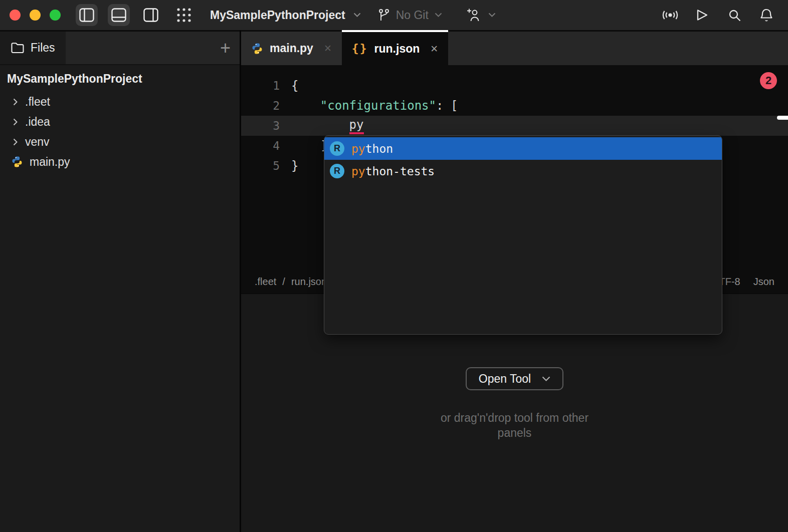 The width and height of the screenshot is (788, 532). What do you see at coordinates (18, 48) in the screenshot?
I see `folder-icon` at bounding box center [18, 48].